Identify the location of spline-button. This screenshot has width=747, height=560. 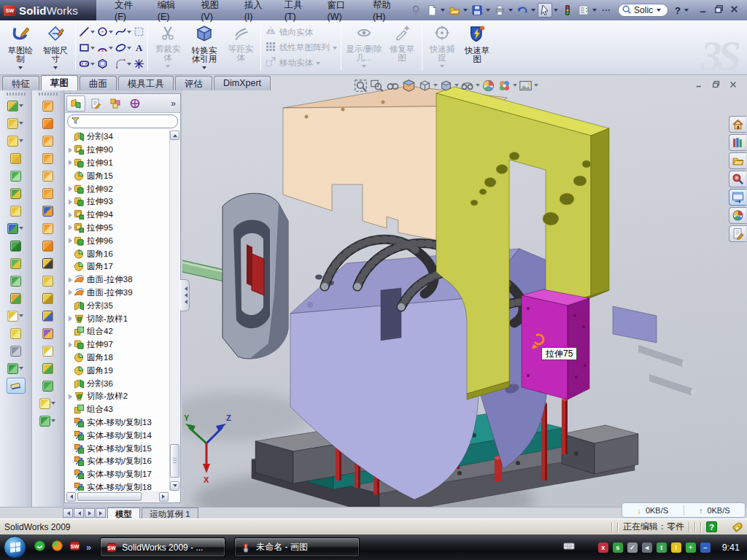
(123, 32).